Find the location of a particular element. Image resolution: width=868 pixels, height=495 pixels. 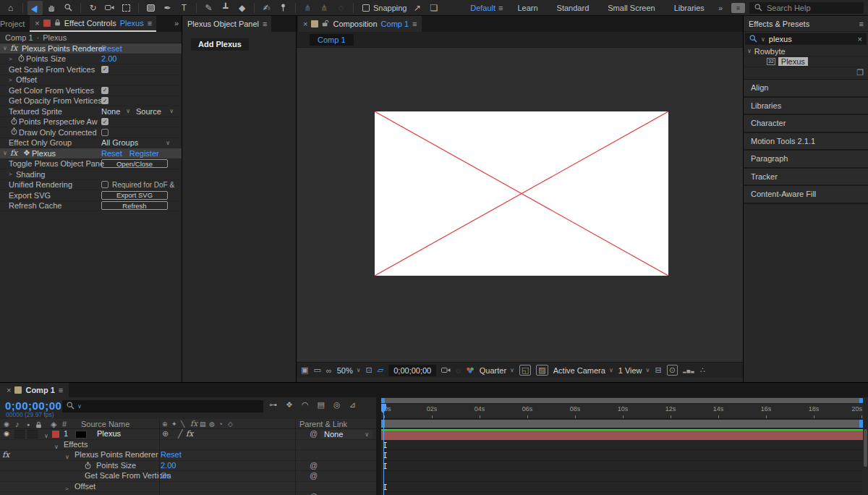

search-input: plexus is located at coordinates (812, 39).